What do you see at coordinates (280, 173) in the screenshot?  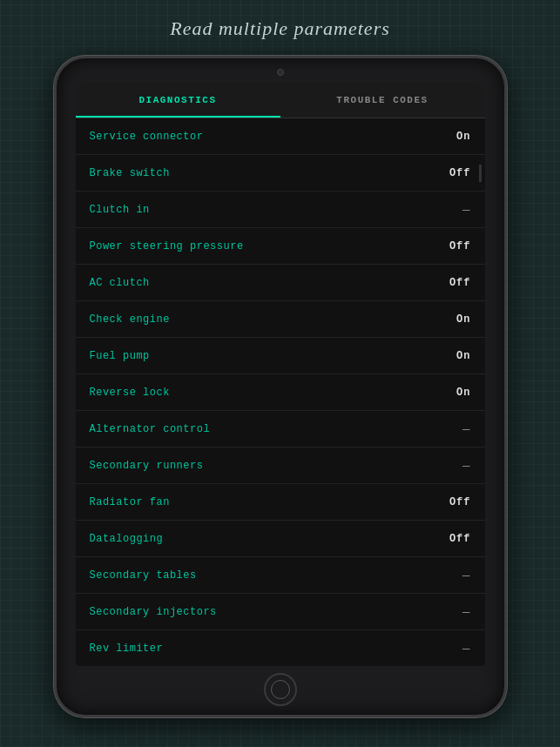 I see `param-row: Brake switchOff` at bounding box center [280, 173].